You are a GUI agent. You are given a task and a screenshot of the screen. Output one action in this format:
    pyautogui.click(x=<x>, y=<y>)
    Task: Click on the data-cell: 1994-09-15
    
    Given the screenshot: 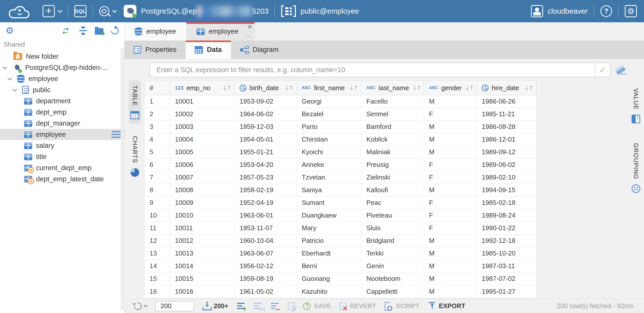 What is the action you would take?
    pyautogui.click(x=507, y=190)
    